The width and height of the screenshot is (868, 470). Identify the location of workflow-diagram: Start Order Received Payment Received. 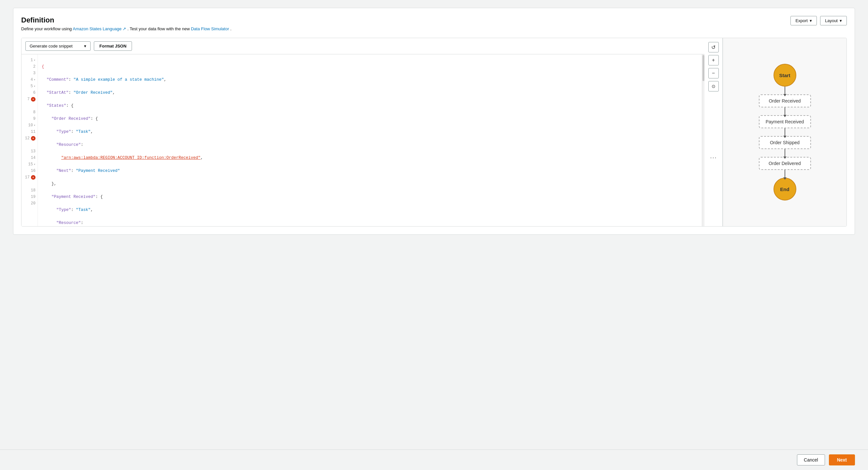
(785, 132).